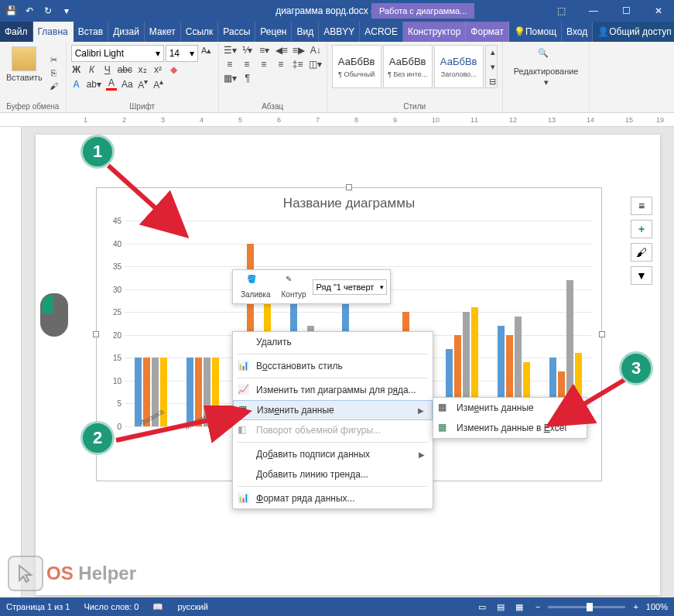 This screenshot has width=674, height=616. Describe the element at coordinates (535, 32) in the screenshot. I see `tell-me: 💡 Помощ` at that location.